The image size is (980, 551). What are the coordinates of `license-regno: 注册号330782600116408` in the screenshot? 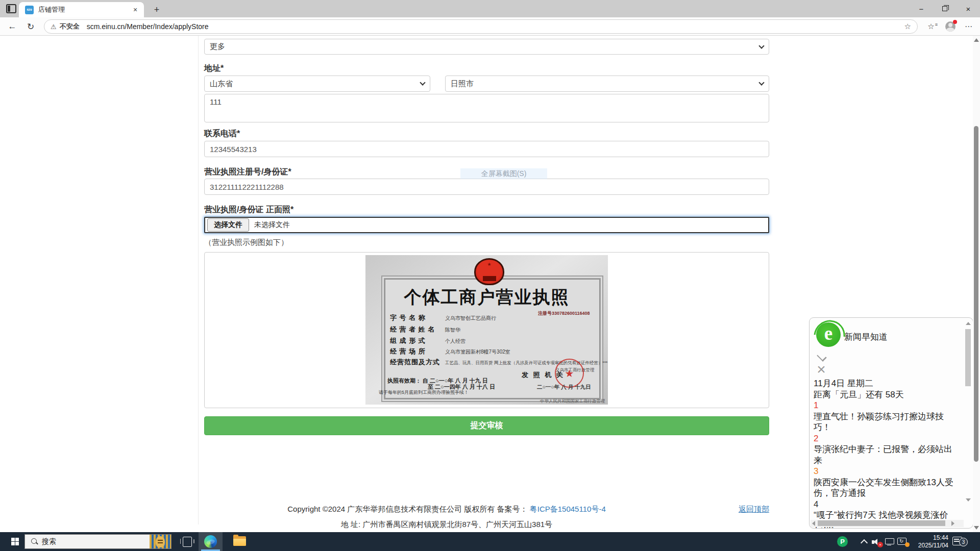 It's located at (564, 313).